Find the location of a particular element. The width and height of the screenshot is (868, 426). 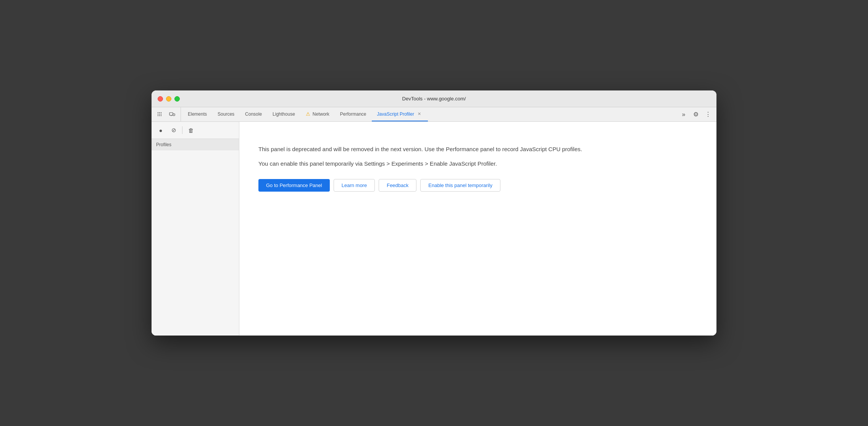

tab-bar-left-icons is located at coordinates (168, 115).